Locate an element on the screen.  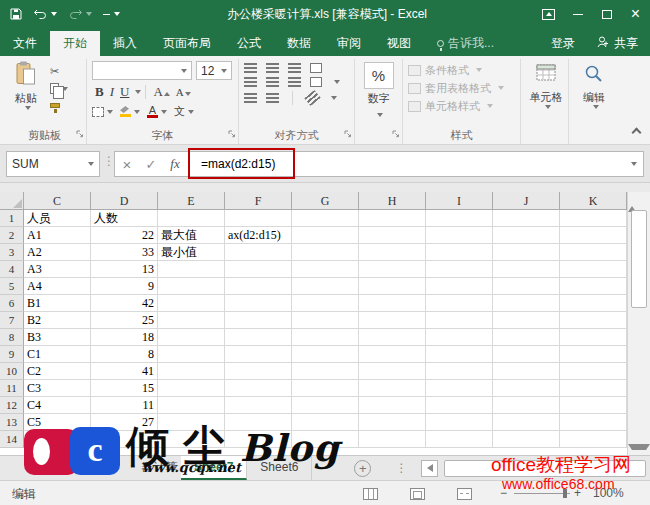
cell-J5 is located at coordinates (526, 286).